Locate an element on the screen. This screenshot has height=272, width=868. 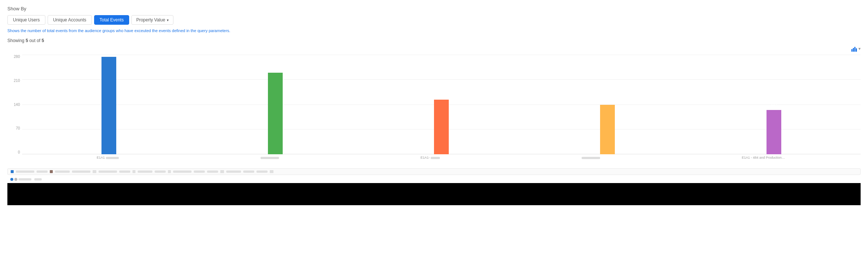
bar-group-2: 233 is located at coordinates (275, 114).